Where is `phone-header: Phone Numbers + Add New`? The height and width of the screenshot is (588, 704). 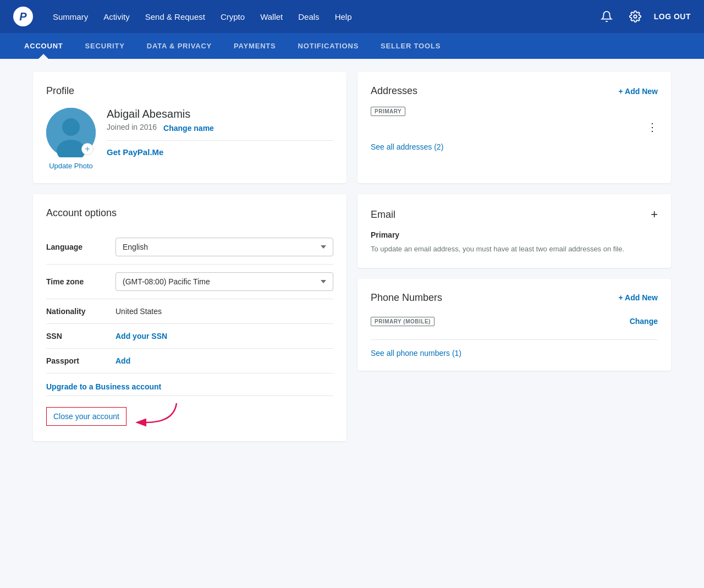
phone-header: Phone Numbers + Add New is located at coordinates (514, 298).